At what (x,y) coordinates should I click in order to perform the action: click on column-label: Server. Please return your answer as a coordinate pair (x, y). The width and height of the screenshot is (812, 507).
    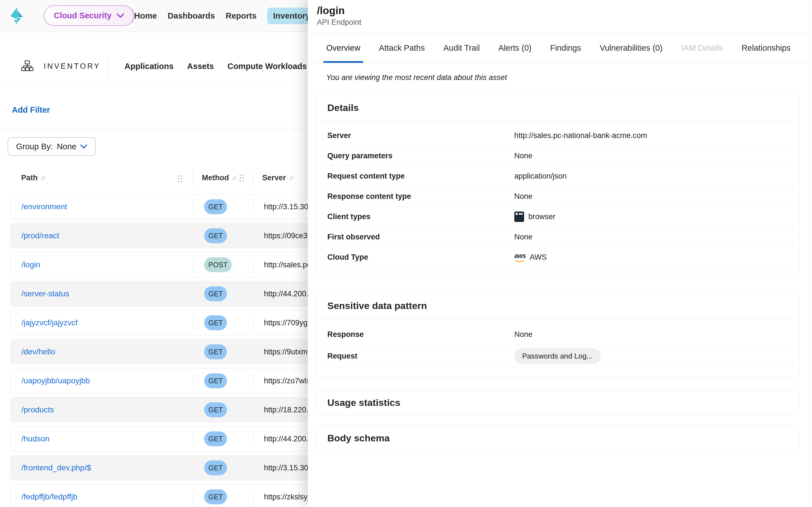
    Looking at the image, I should click on (274, 178).